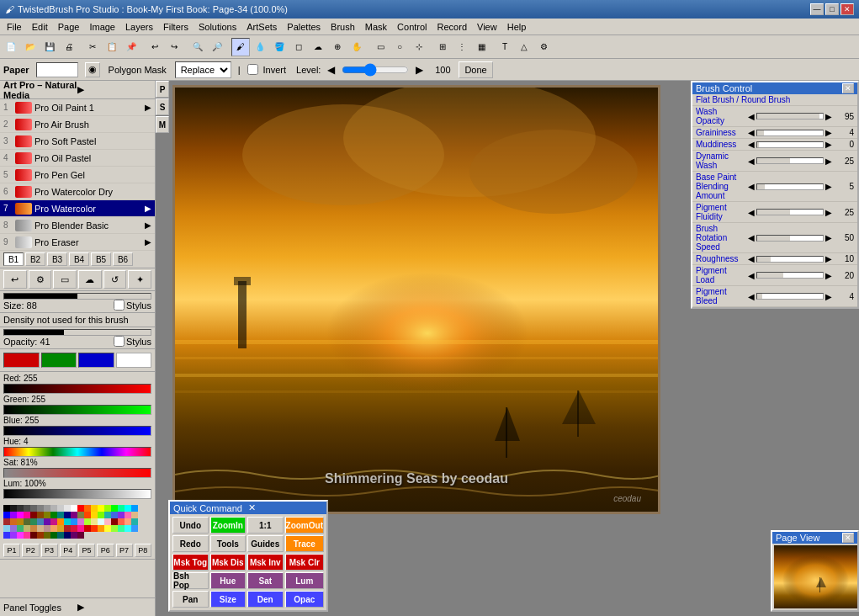  I want to click on pigment-load-left: ◀, so click(751, 276).